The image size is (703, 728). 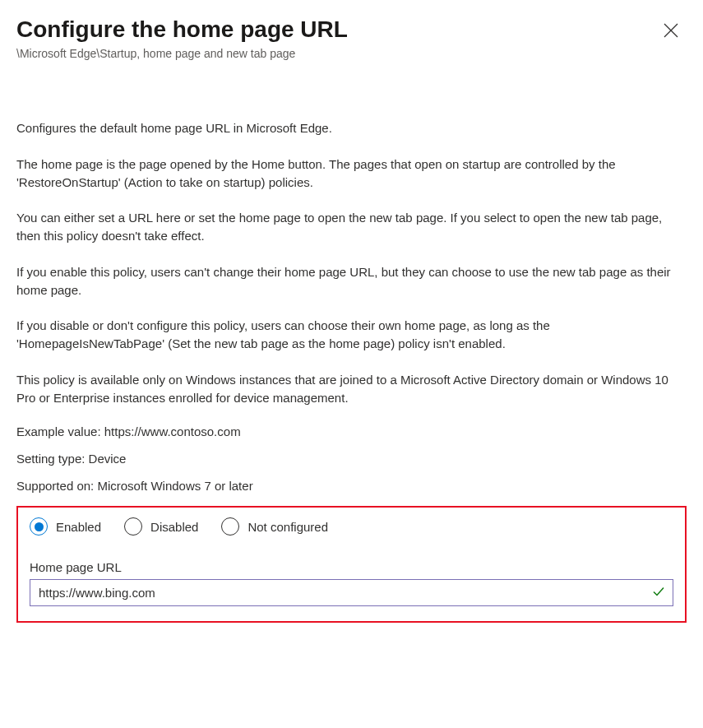 What do you see at coordinates (352, 281) in the screenshot?
I see `description-paragraph: If you enable this policy, users can't c…` at bounding box center [352, 281].